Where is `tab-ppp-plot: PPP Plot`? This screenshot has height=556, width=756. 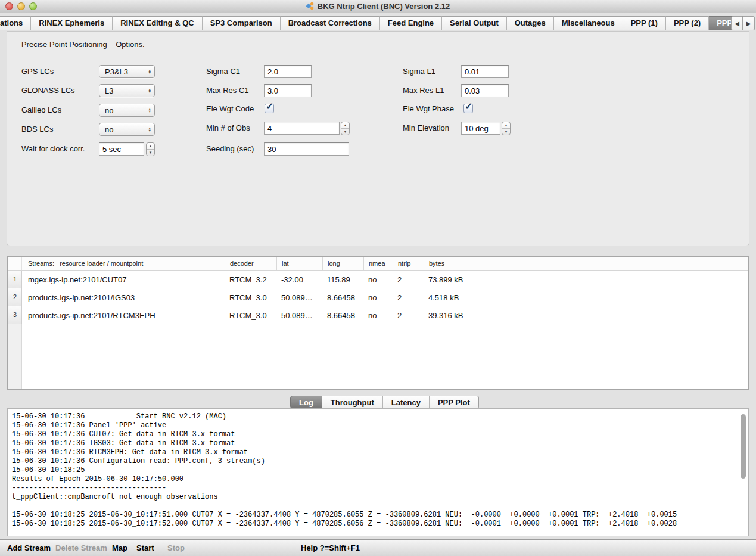
tab-ppp-plot: PPP Plot is located at coordinates (454, 402).